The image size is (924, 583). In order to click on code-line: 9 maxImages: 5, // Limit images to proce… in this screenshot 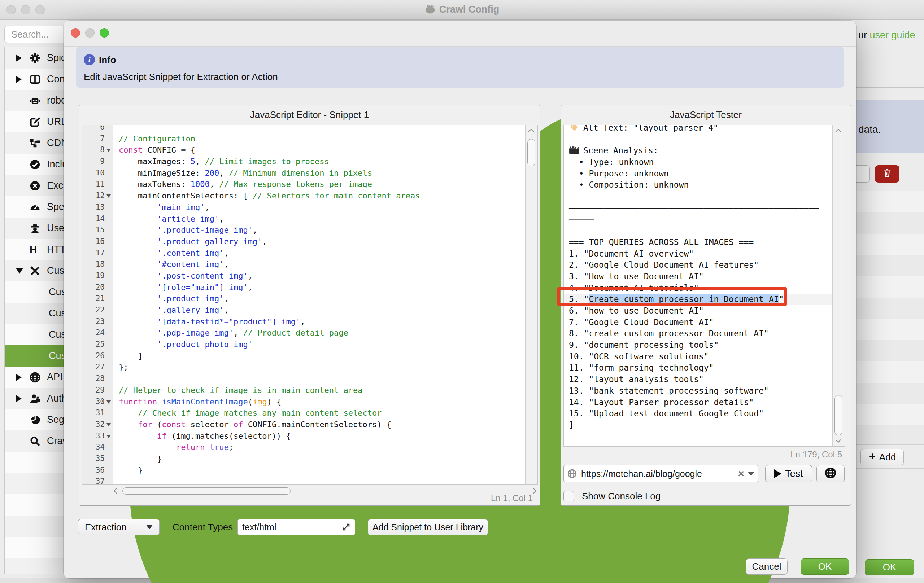, I will do `click(304, 161)`.